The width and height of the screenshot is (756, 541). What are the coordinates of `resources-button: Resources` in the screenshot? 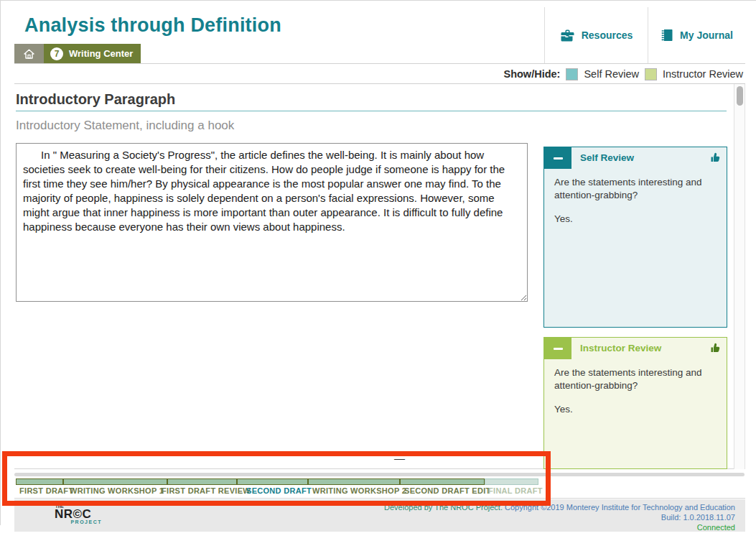 It's located at (596, 35).